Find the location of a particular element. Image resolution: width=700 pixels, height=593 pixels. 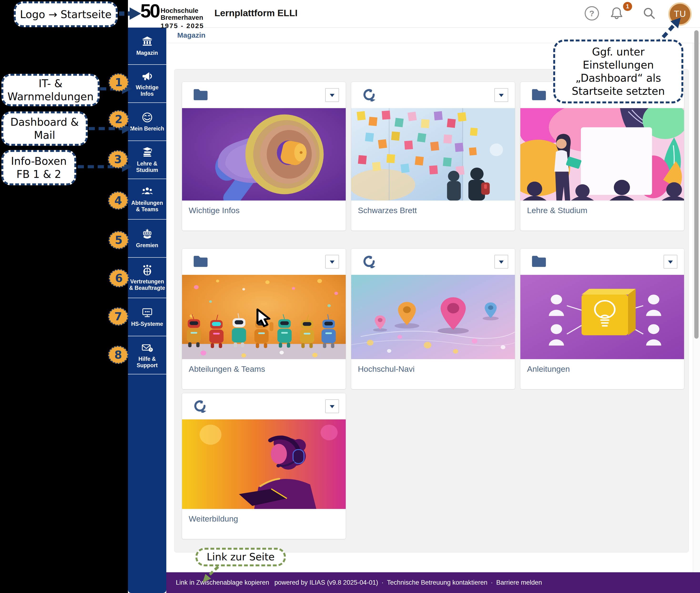

annotation-number-2: 2 is located at coordinates (118, 119).